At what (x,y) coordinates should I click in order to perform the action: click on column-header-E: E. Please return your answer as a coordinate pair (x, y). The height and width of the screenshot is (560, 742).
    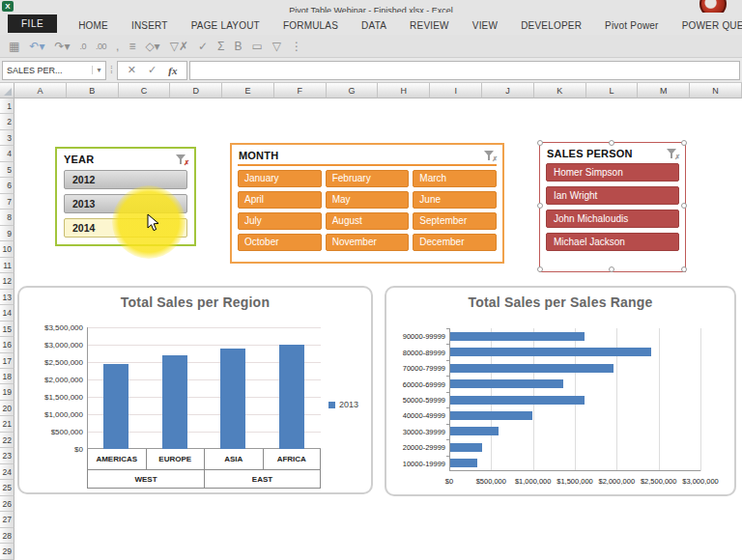
    Looking at the image, I should click on (248, 91).